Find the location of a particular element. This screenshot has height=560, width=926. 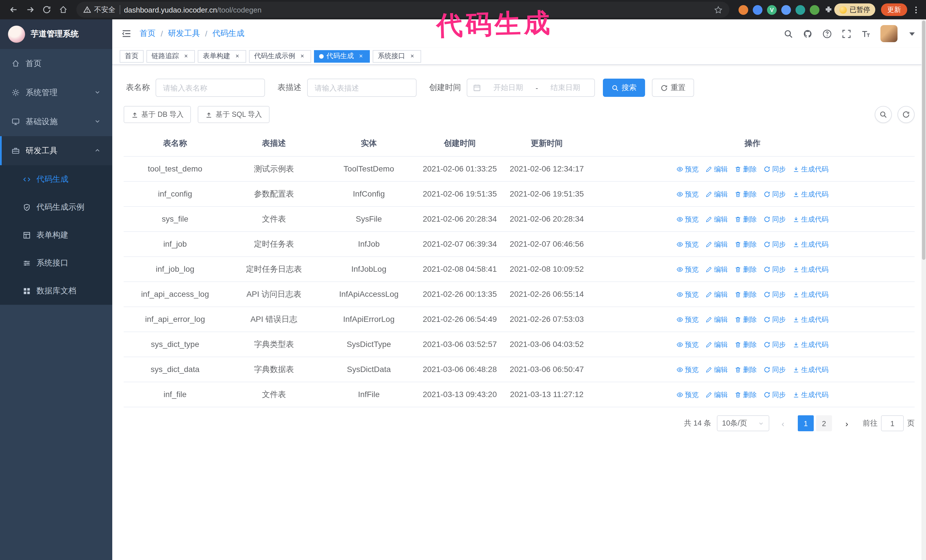

ext-orange-icon is located at coordinates (743, 10).